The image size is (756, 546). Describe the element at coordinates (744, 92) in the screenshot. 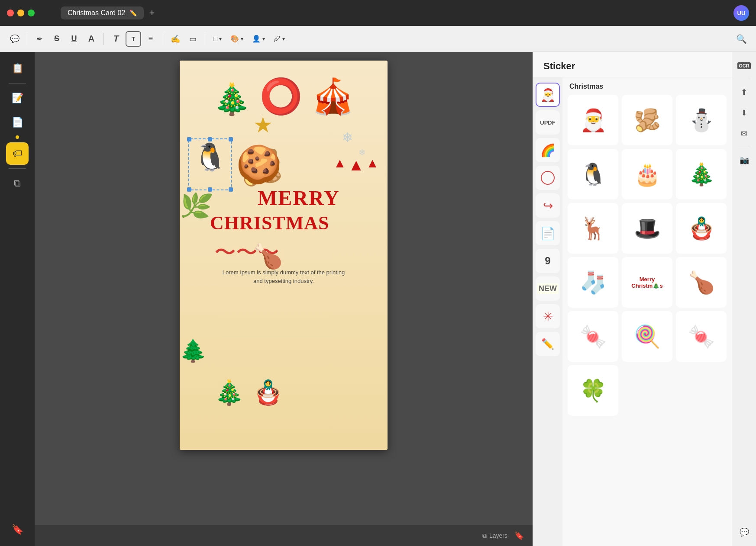

I see `export-button: ⬆` at that location.